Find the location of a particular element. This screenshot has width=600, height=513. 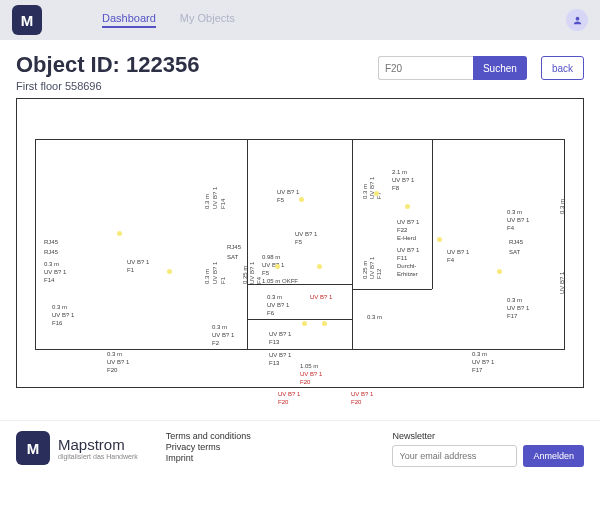

floorplan-annotation: 1.05 m is located at coordinates (309, 366).